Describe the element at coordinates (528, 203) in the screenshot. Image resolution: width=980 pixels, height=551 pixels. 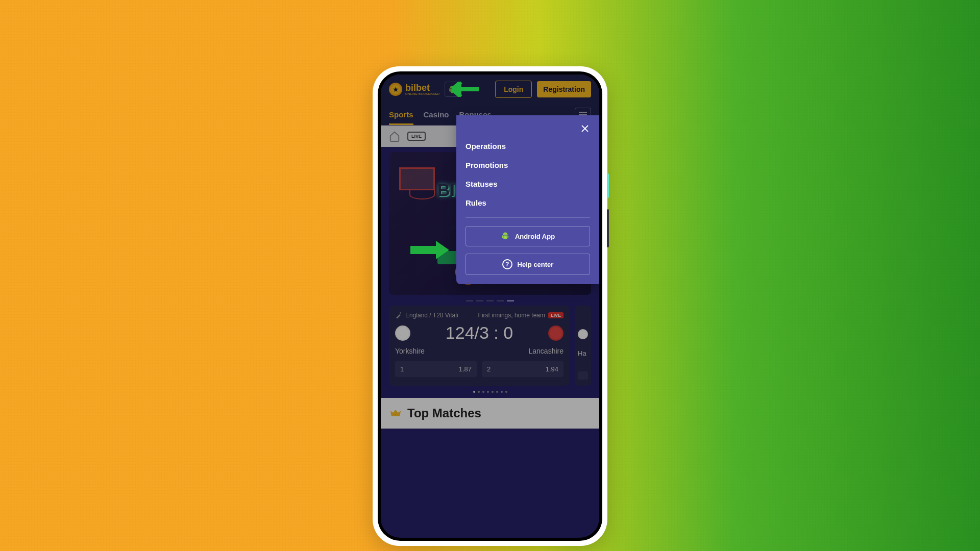
I see `menu-item-rules: Rules` at that location.